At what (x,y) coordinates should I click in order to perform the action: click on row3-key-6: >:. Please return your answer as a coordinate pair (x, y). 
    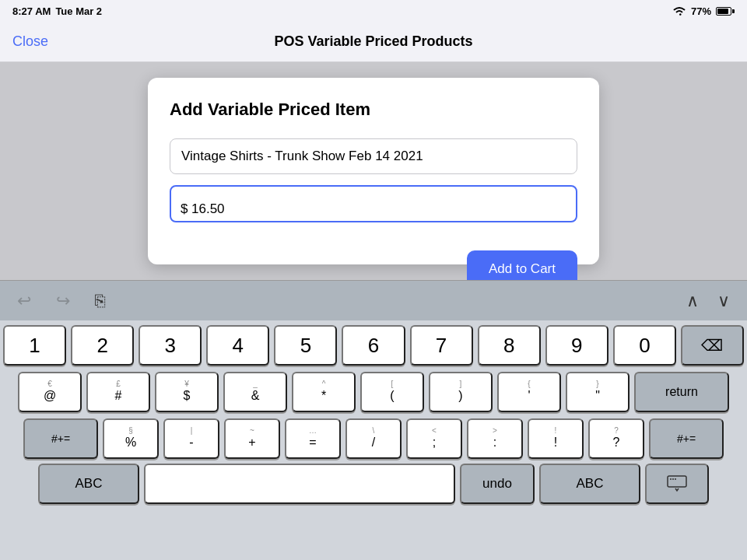
    Looking at the image, I should click on (495, 439).